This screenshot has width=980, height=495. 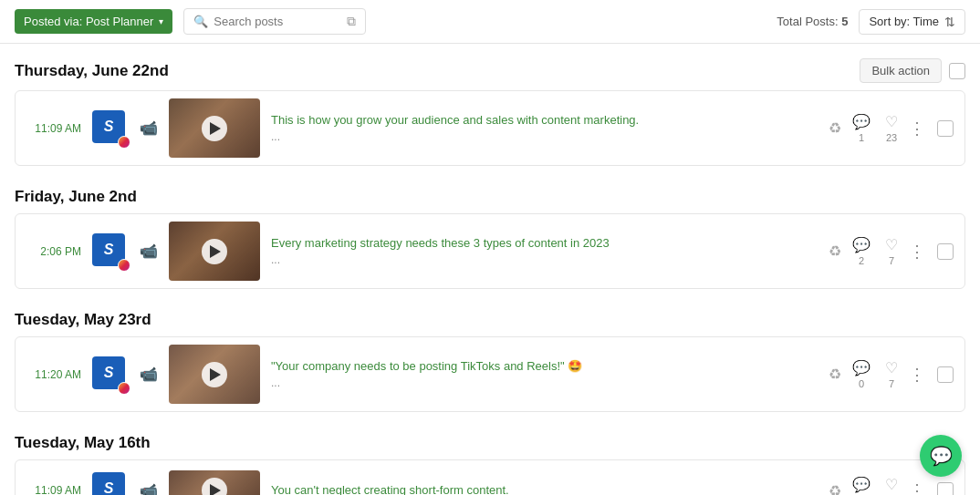 What do you see at coordinates (391, 489) in the screenshot?
I see `post-link: You can't neglect creating short-form co…` at bounding box center [391, 489].